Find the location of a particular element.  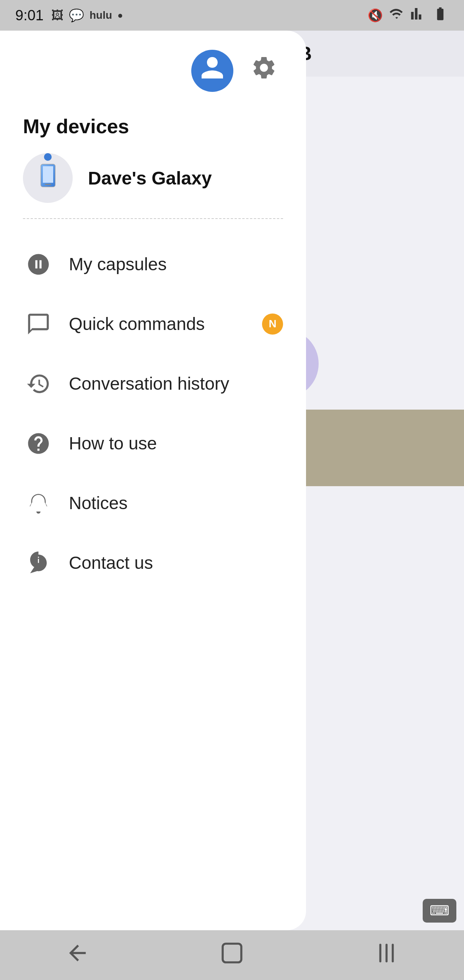

avatar-button is located at coordinates (212, 71).